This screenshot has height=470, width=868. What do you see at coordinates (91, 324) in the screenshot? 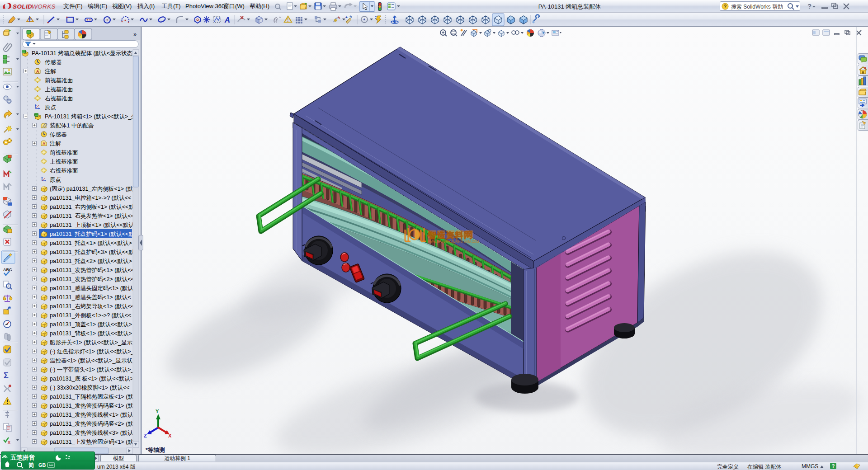
I see `svg-text: pa10131_顶盖<1> (默认<<默认>` at bounding box center [91, 324].